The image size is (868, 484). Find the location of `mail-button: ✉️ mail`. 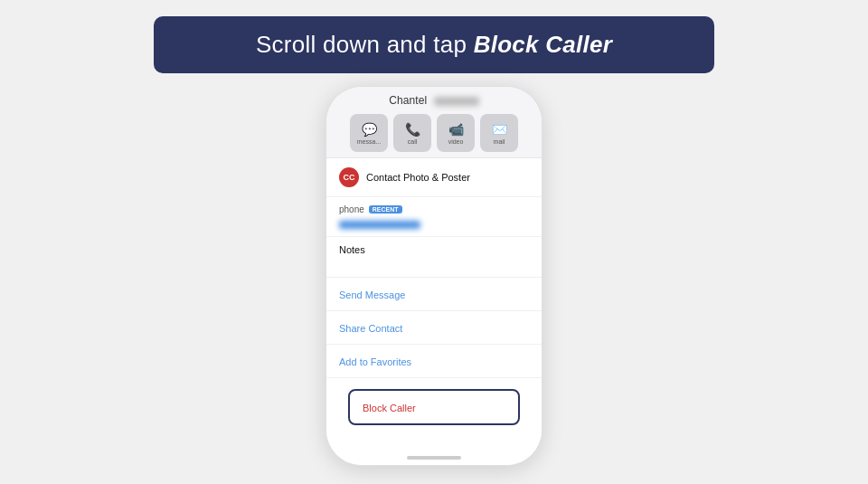

mail-button: ✉️ mail is located at coordinates (499, 133).